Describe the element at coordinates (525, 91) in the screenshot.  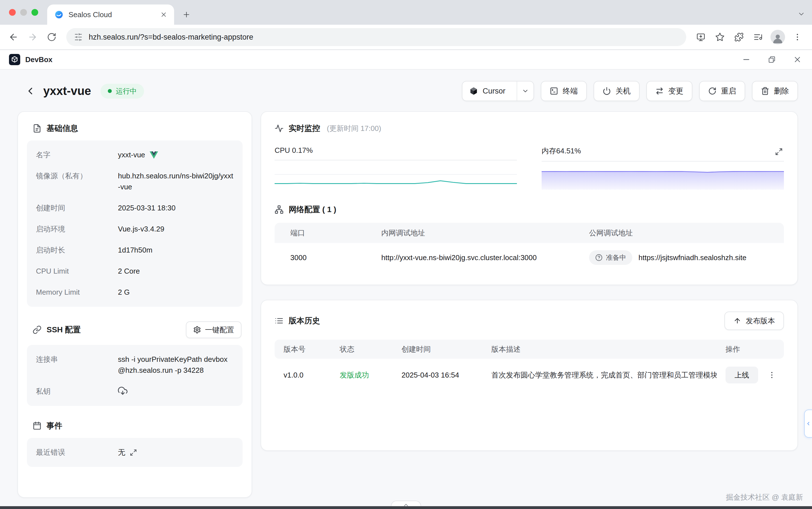
I see `ide-dropdown-chevron-icon` at that location.